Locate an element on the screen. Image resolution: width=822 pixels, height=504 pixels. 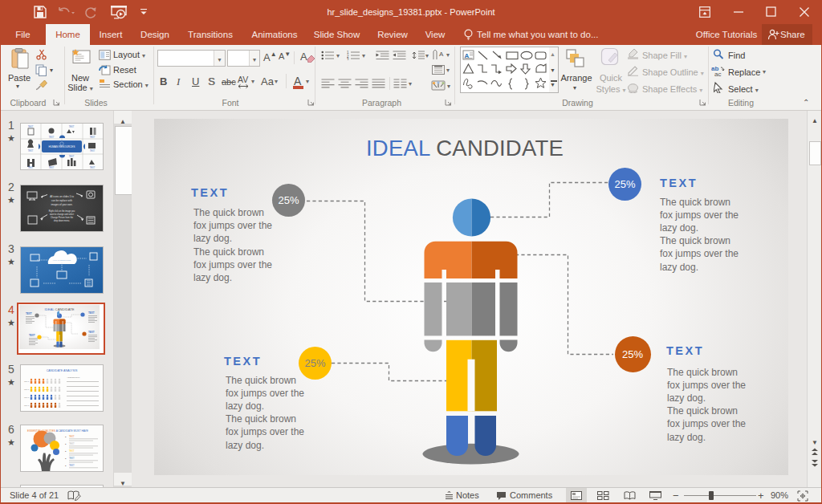
svg-text: A is located at coordinates (442, 55).